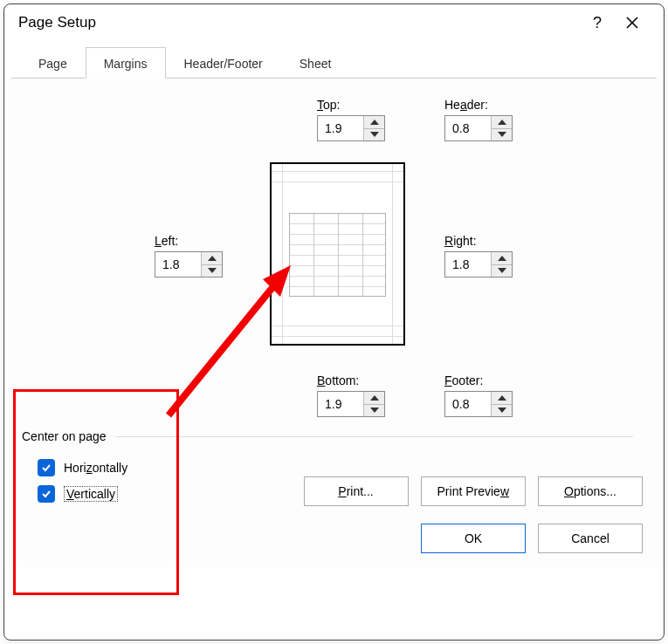 This screenshot has height=644, width=668. I want to click on margin-right-input, so click(468, 264).